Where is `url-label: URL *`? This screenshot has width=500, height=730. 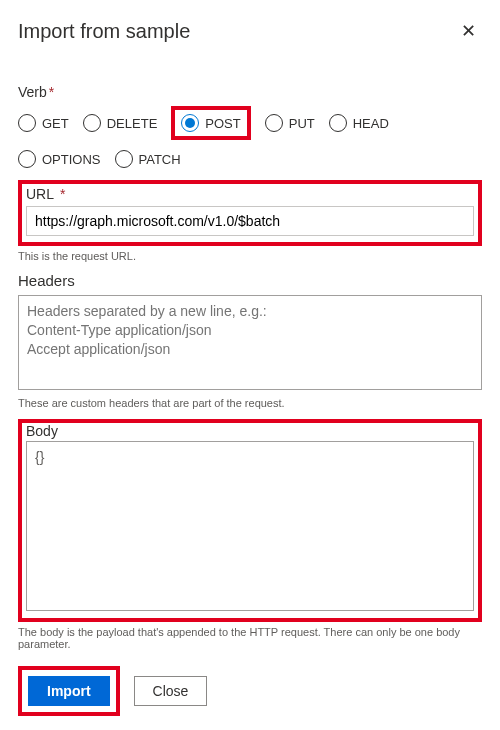 url-label: URL * is located at coordinates (250, 194).